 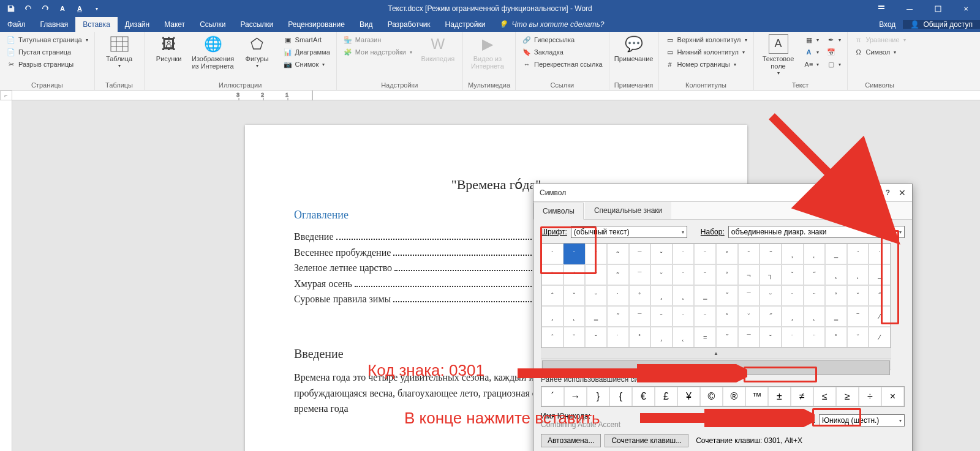 I want to click on recent-cell: ×, so click(x=893, y=397).